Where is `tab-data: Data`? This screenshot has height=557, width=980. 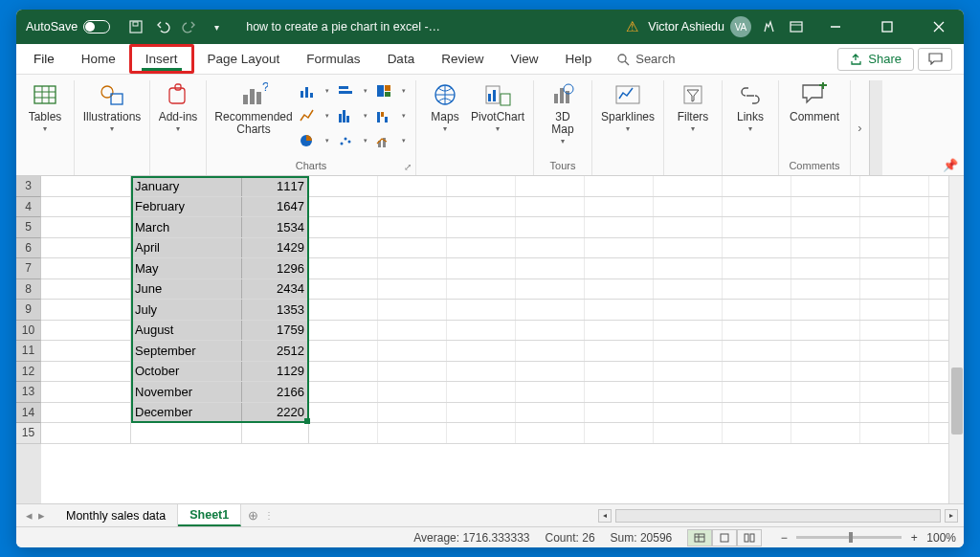 tab-data: Data is located at coordinates (402, 59).